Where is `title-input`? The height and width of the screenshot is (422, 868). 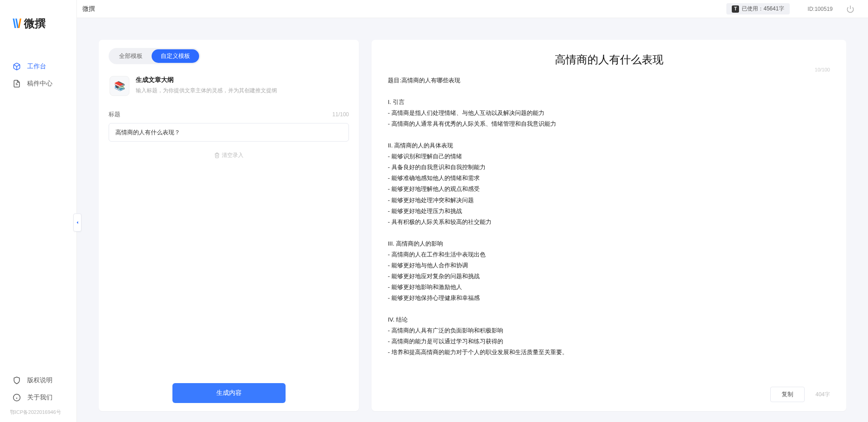 title-input is located at coordinates (229, 132).